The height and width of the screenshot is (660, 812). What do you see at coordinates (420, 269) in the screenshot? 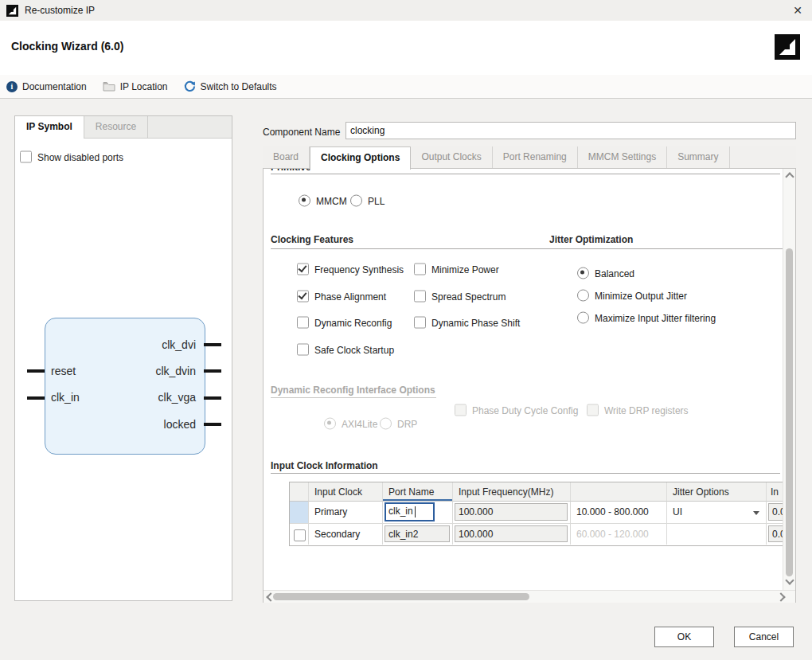
I see `minimize-power-checkbox` at bounding box center [420, 269].